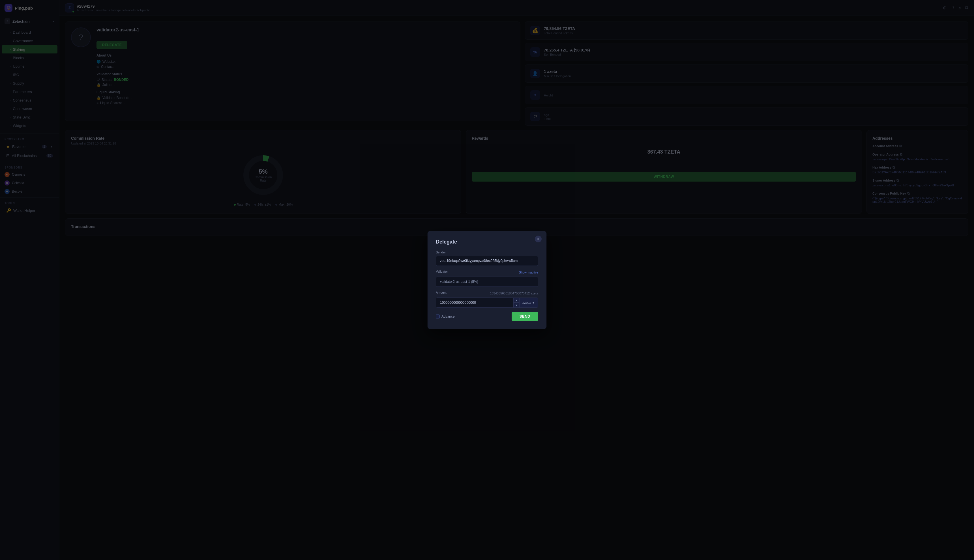 The image size is (974, 560). I want to click on validator-row: Validator Show Inactive, so click(487, 272).